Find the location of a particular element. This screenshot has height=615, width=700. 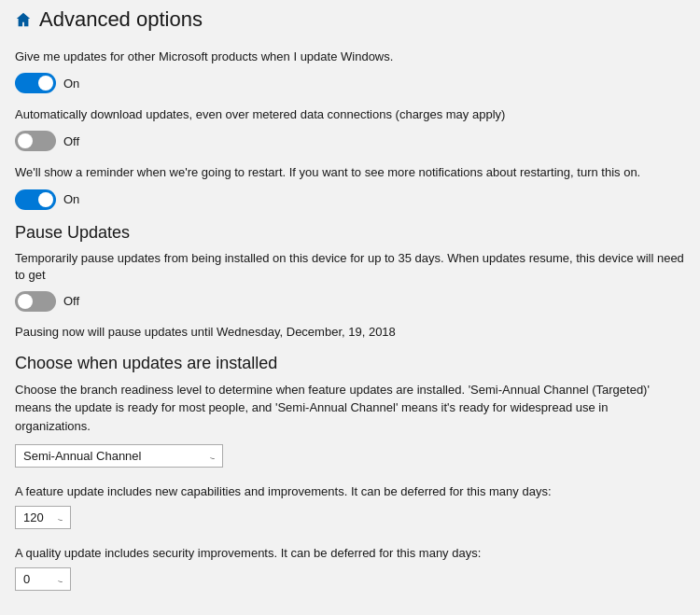

page-header: Advanced options is located at coordinates (350, 20).